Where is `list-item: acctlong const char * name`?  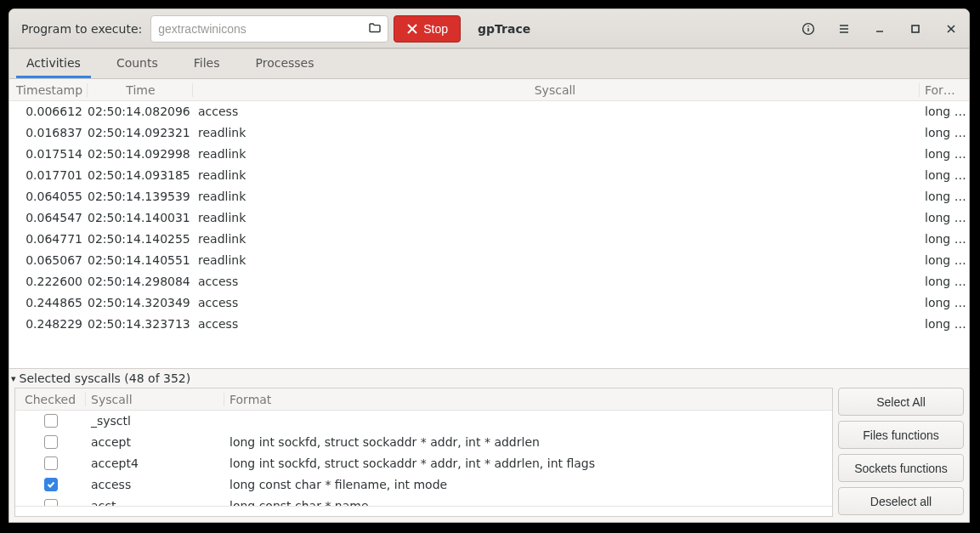 list-item: acctlong const char * name is located at coordinates (423, 501).